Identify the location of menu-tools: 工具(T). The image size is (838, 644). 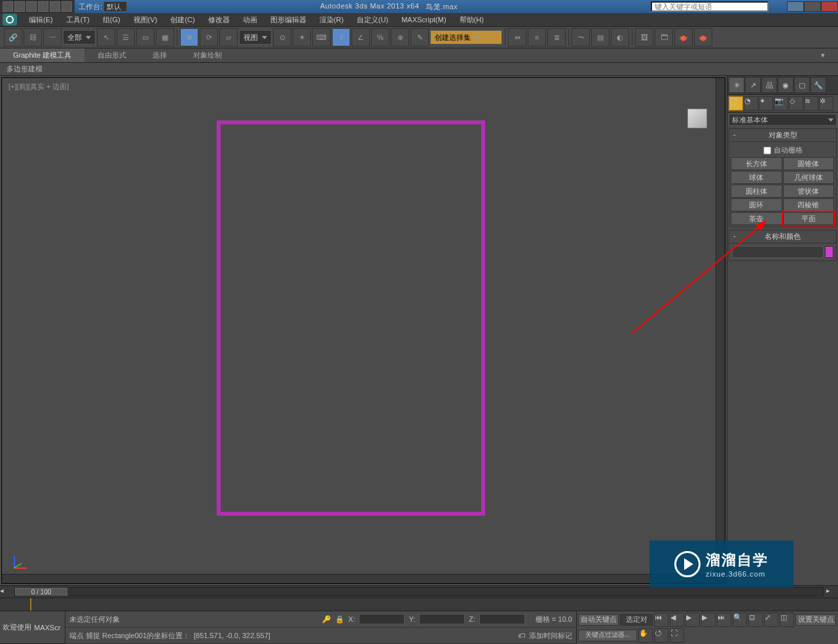
(78, 20).